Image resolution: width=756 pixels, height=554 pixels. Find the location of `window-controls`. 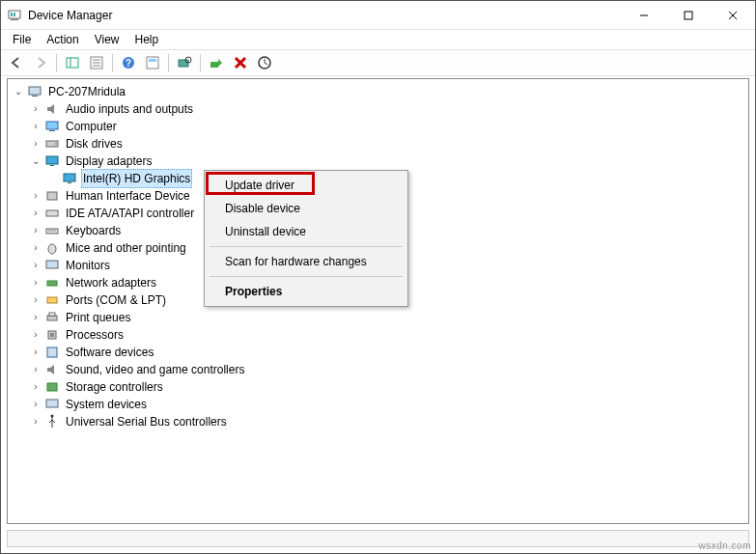

window-controls is located at coordinates (688, 15).